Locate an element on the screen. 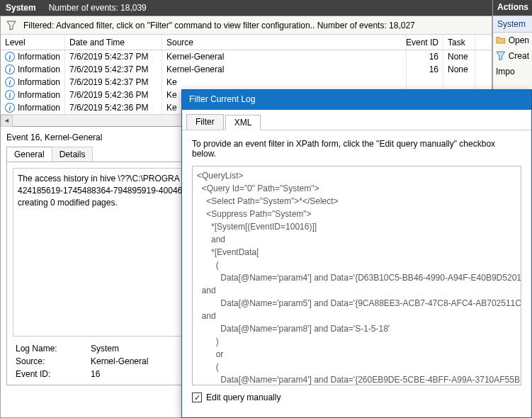 The width and height of the screenshot is (532, 418). table-row: iInformation 7/6/2019 5:42:37 PM Ke is located at coordinates (247, 82).